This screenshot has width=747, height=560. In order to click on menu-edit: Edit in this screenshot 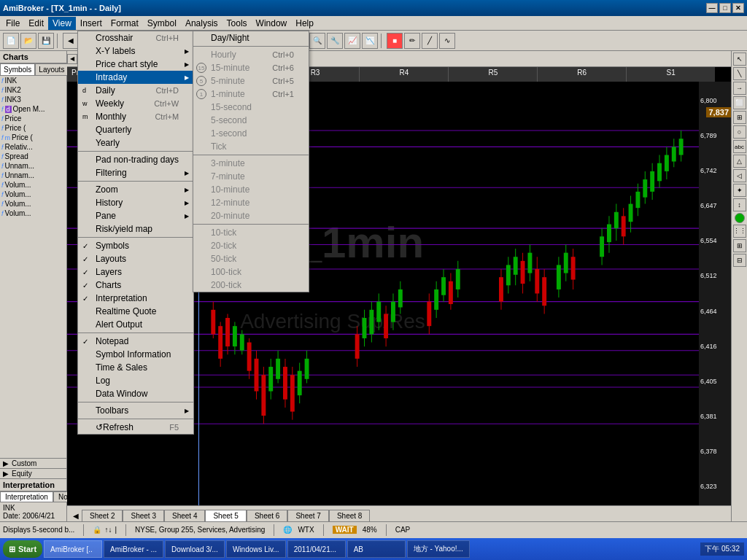, I will do `click(36, 23)`.